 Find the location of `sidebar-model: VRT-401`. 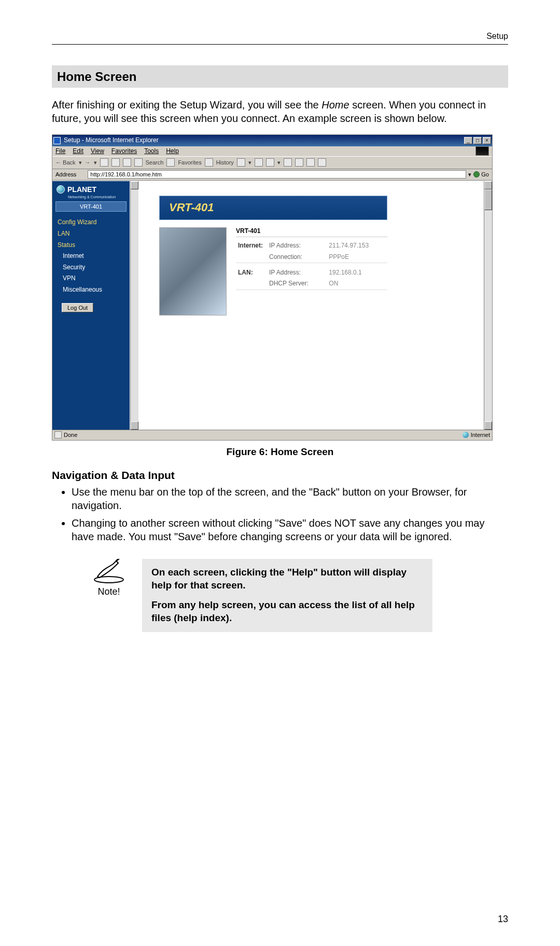

sidebar-model: VRT-401 is located at coordinates (91, 207).